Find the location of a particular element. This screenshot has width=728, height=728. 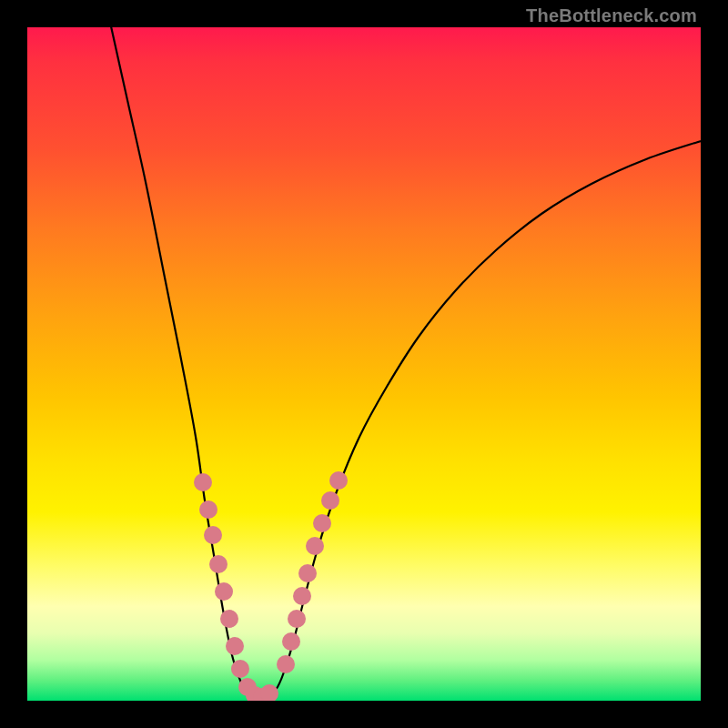

data-points-left-branch is located at coordinates (237, 587).